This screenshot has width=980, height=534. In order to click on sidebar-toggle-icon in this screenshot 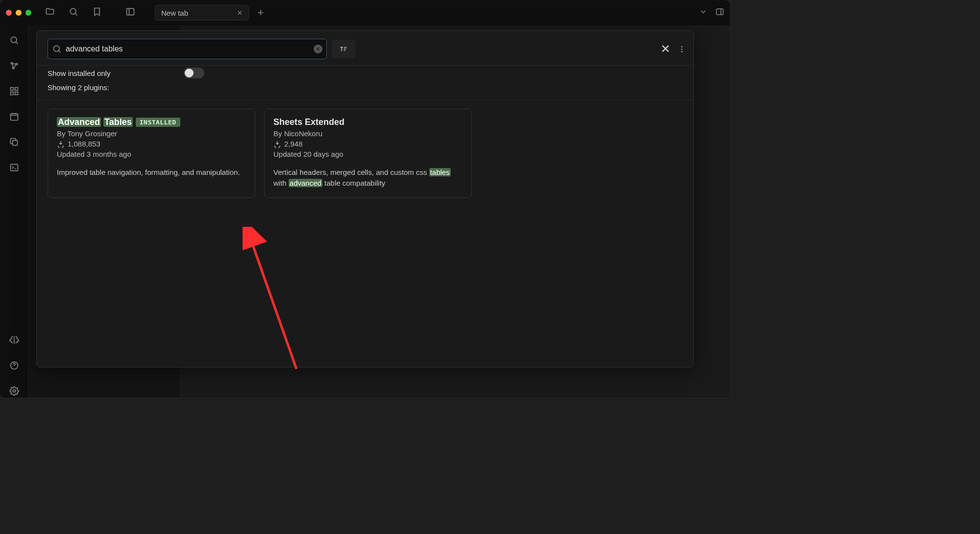, I will do `click(130, 13)`.